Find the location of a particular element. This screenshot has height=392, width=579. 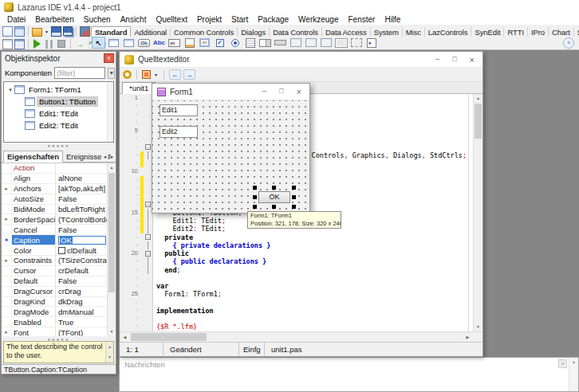

property-value: True is located at coordinates (81, 322).